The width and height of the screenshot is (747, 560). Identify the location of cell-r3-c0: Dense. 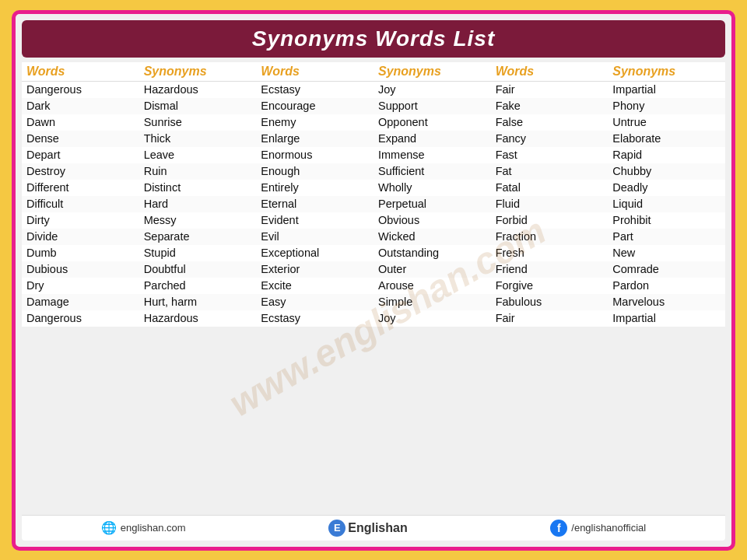
(81, 138).